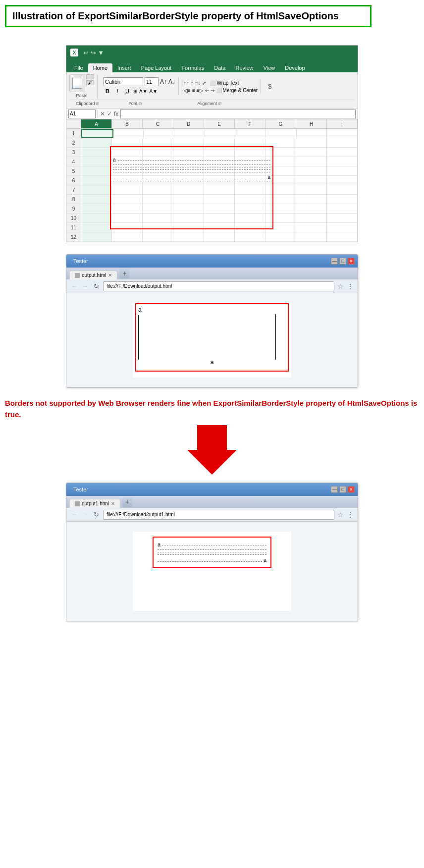  Describe the element at coordinates (124, 68) in the screenshot. I see `tab-insert: Insert` at that location.